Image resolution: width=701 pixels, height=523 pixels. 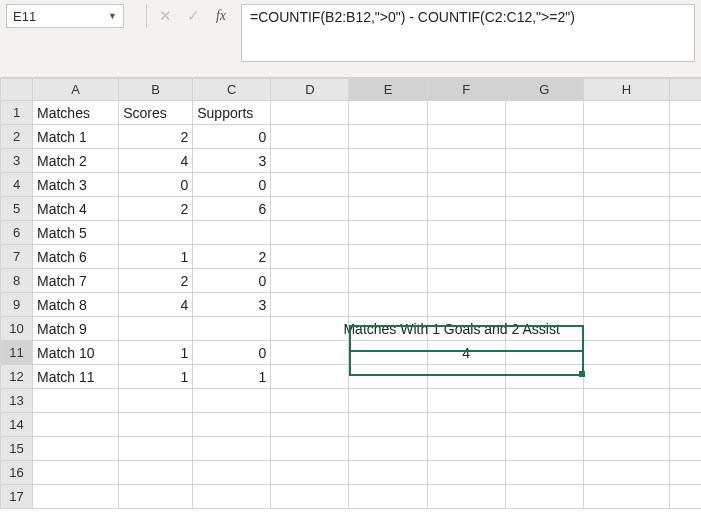 I want to click on cell-H8, so click(x=626, y=281).